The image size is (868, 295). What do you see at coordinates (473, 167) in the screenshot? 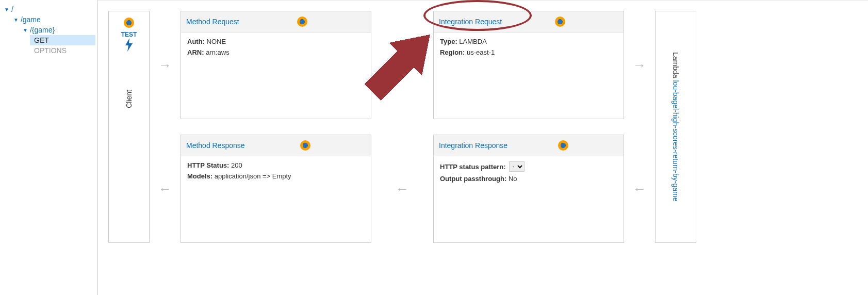
I see `status-pattern-label: HTTP status pattern:` at bounding box center [473, 167].